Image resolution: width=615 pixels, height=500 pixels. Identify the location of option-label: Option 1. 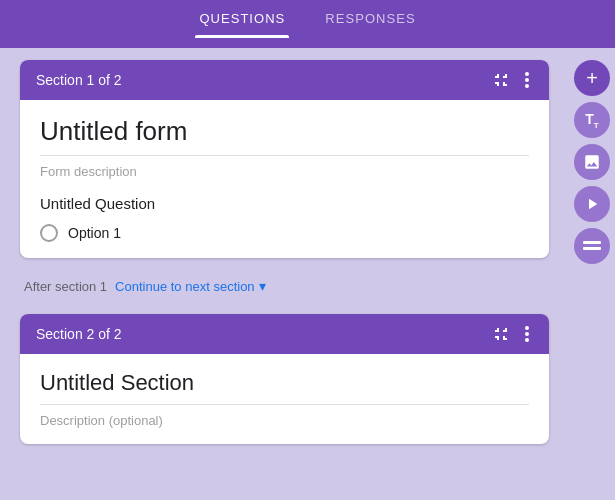
(94, 233).